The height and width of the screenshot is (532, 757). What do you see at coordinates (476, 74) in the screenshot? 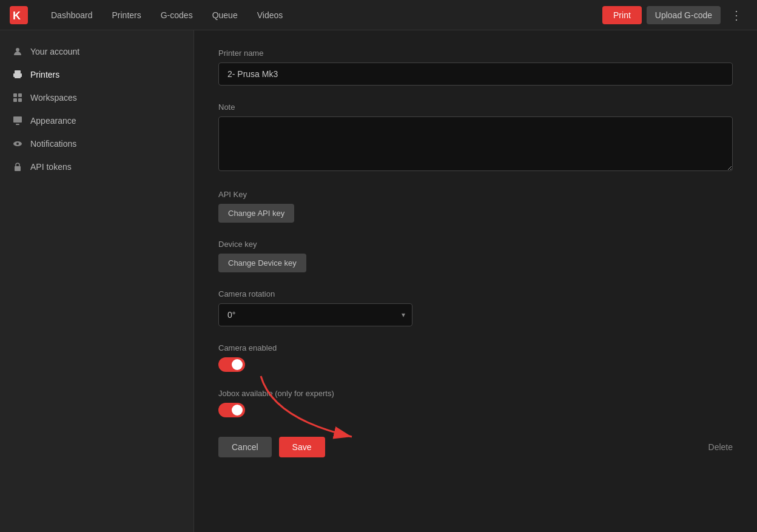
I see `printer-name-input` at bounding box center [476, 74].